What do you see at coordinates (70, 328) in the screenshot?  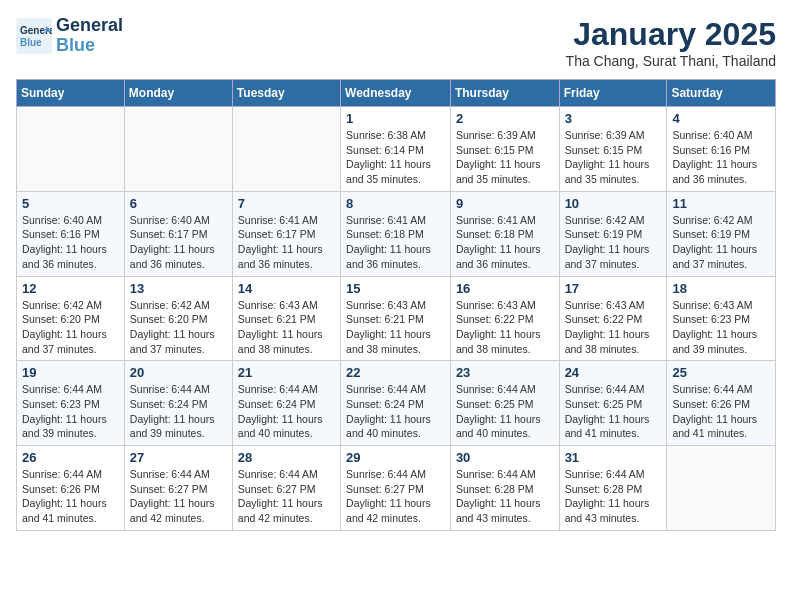 I see `day-info: Sunrise: 6:42 AM Sunset: 6:20 PM Dayligh…` at bounding box center [70, 328].